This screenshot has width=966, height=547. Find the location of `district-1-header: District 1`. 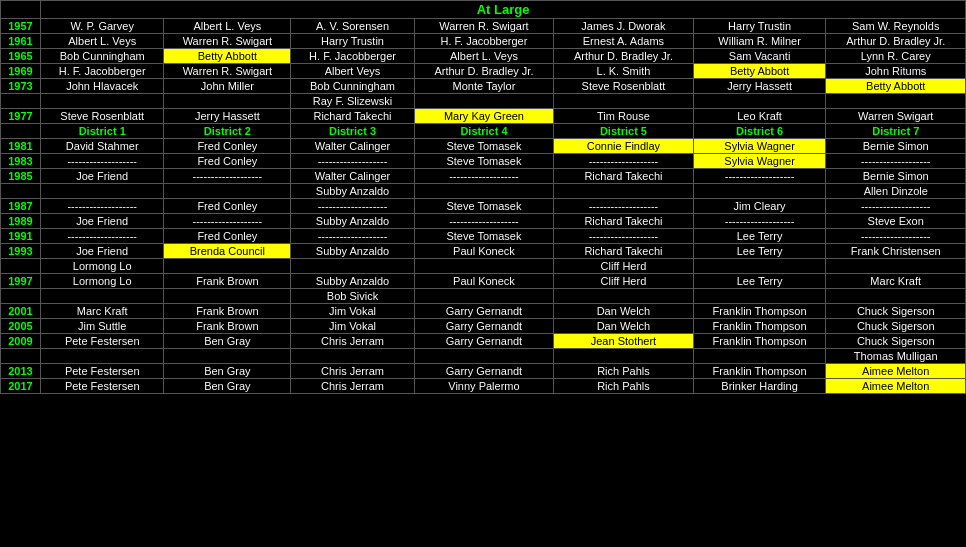

district-1-header: District 1 is located at coordinates (102, 132).